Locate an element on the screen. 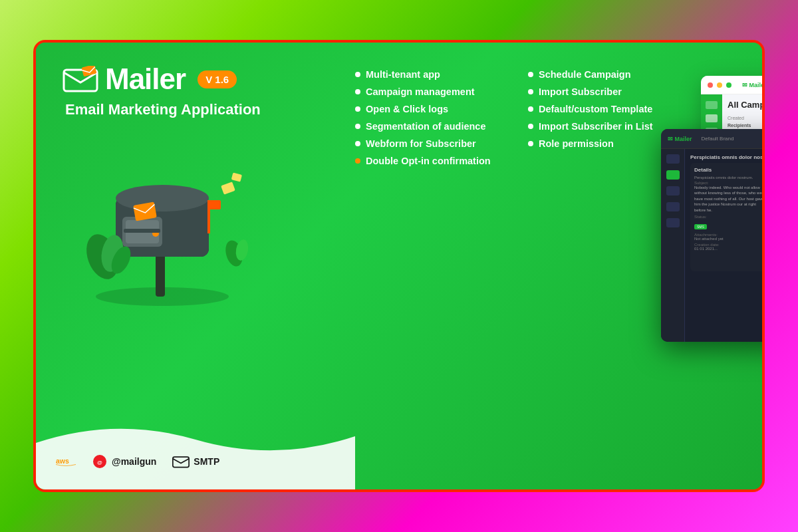 The height and width of the screenshot is (532, 798). smtp-icon is located at coordinates (181, 462).